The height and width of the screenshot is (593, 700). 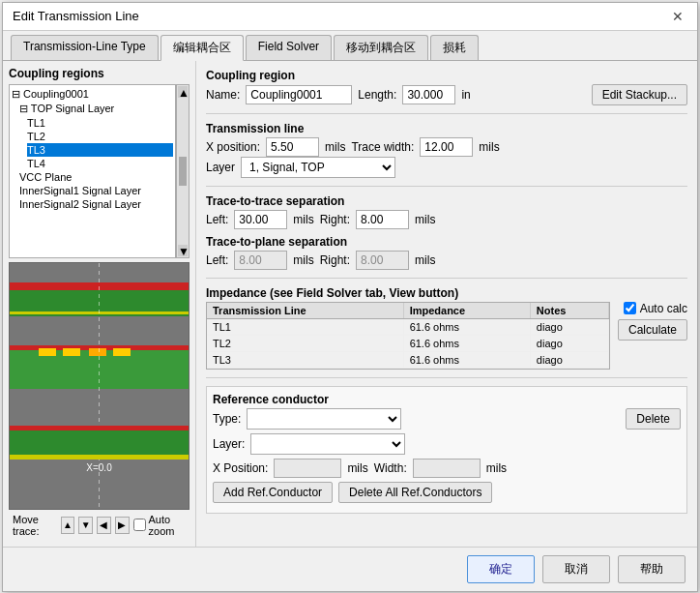 What do you see at coordinates (447, 75) in the screenshot?
I see `coupling-region-title: Coupling region` at bounding box center [447, 75].